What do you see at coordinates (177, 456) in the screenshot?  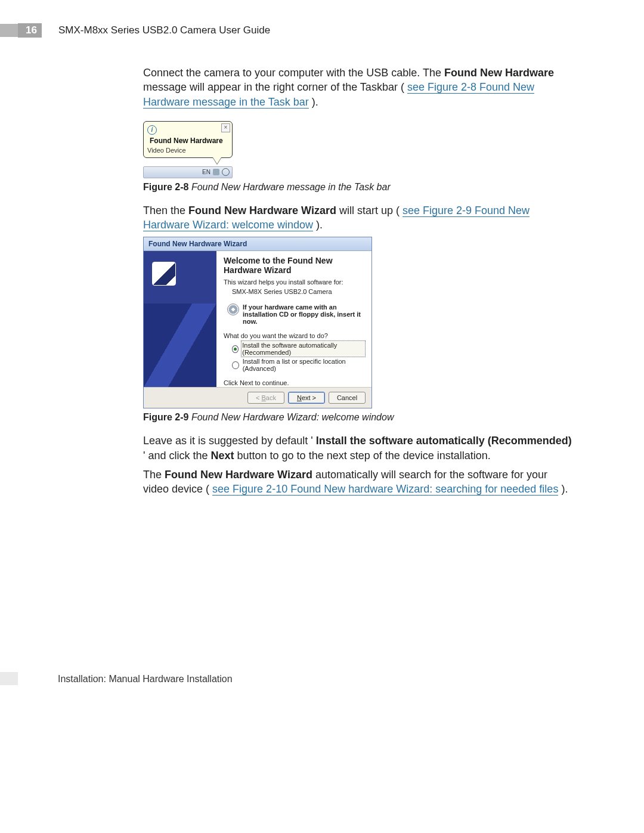 I see `text: ' and click the` at bounding box center [177, 456].